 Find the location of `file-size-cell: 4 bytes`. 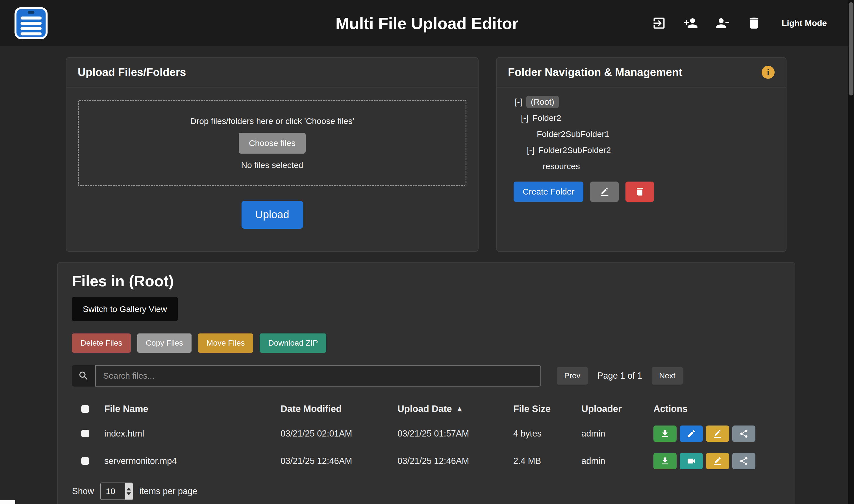

file-size-cell: 4 bytes is located at coordinates (547, 434).